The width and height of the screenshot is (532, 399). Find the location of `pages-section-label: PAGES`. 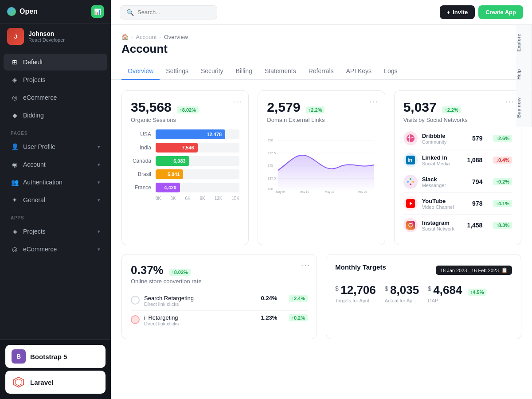

pages-section-label: PAGES is located at coordinates (55, 131).